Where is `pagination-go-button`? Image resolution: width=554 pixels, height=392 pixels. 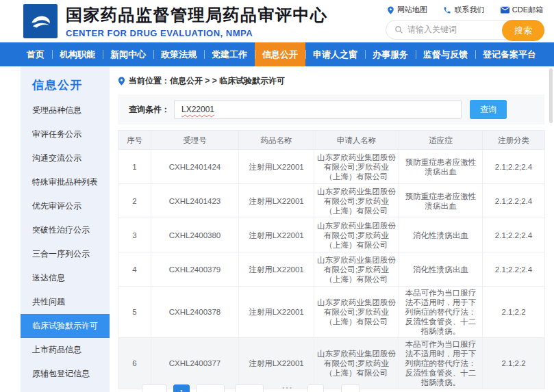 pagination-go-button is located at coordinates (351, 389).